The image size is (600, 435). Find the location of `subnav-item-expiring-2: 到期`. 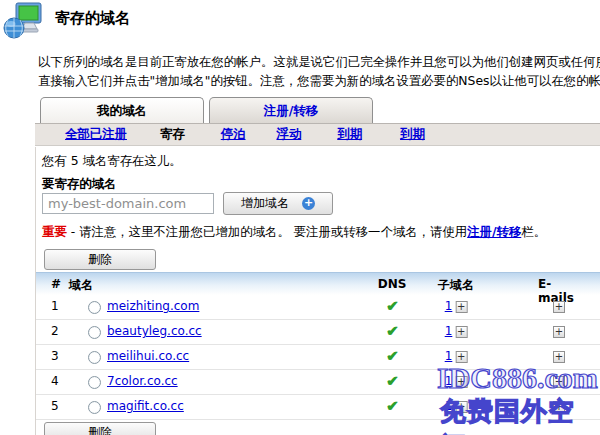

subnav-item-expiring-2: 到期 is located at coordinates (412, 134).